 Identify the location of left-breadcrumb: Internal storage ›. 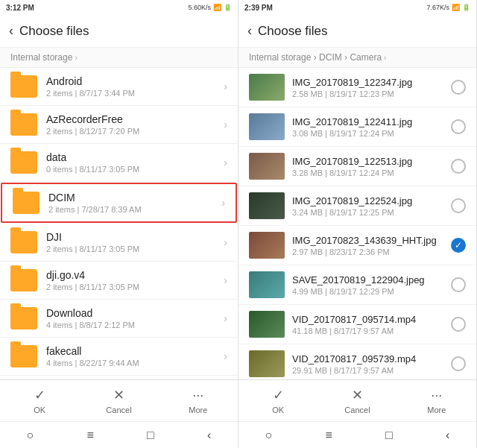
(119, 58).